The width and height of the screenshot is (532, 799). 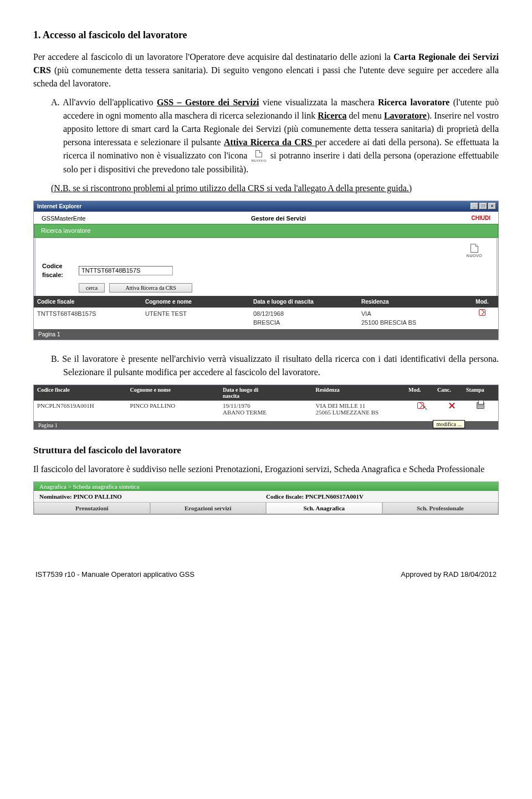 What do you see at coordinates (332, 115) in the screenshot?
I see `A-u2: Ricerca` at bounding box center [332, 115].